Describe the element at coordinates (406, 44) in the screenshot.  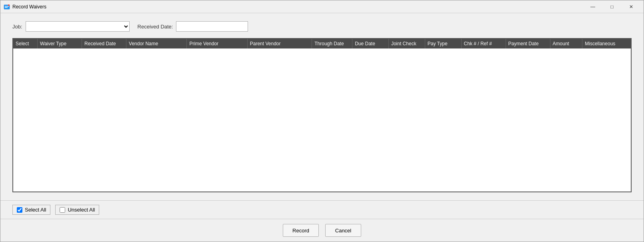
I see `col-joint_check: Joint Check` at that location.